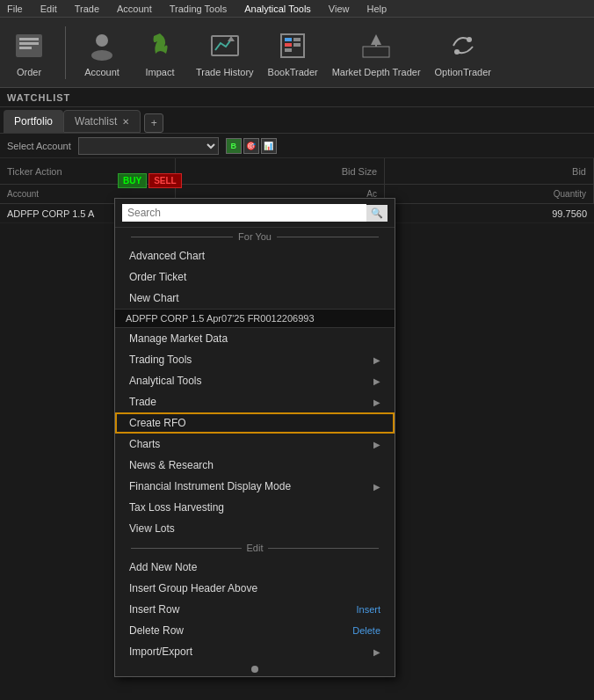 This screenshot has width=594, height=700. What do you see at coordinates (132, 181) in the screenshot?
I see `buy-button: BUY` at bounding box center [132, 181].